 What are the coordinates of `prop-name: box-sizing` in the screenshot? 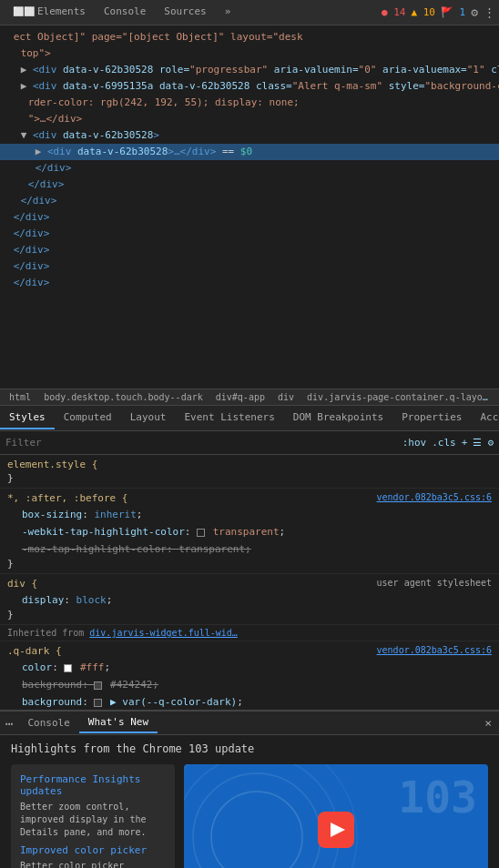 It's located at (52, 515).